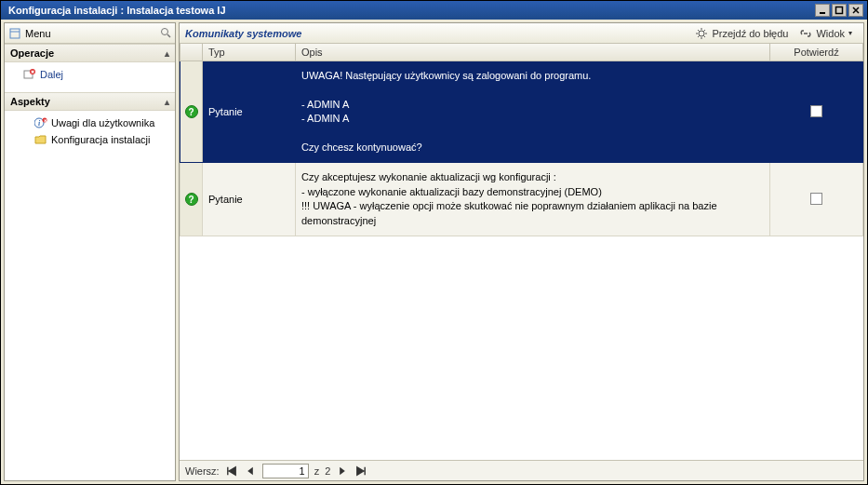 The width and height of the screenshot is (868, 485). What do you see at coordinates (806, 34) in the screenshot?
I see `link-icon` at bounding box center [806, 34].